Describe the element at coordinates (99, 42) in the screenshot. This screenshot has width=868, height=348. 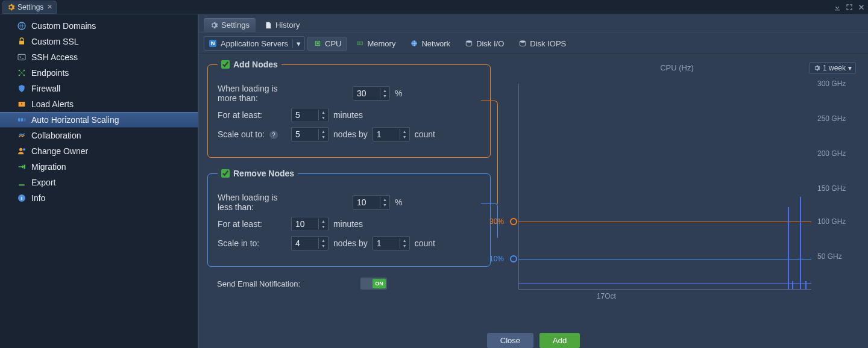
I see `sidebar-item-custom-ssl: Custom SSL` at that location.